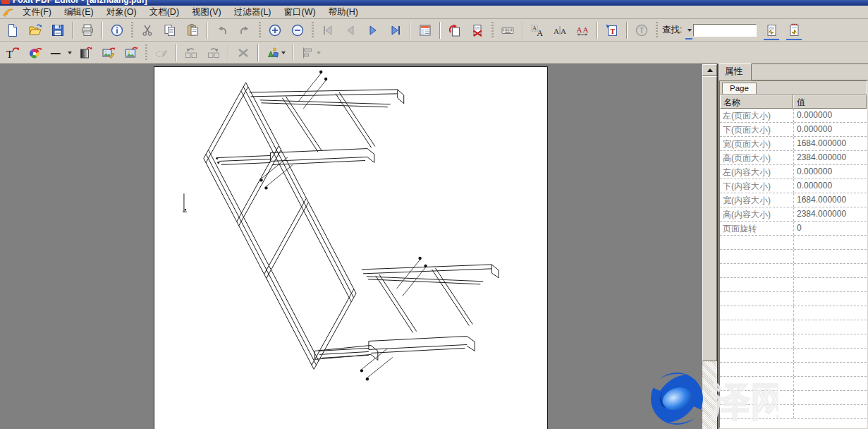 The width and height of the screenshot is (868, 429). What do you see at coordinates (170, 30) in the screenshot?
I see `copy-button` at bounding box center [170, 30].